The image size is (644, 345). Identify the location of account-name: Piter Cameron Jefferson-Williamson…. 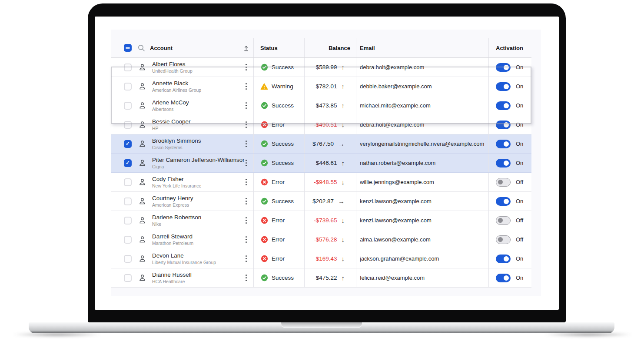
(198, 160).